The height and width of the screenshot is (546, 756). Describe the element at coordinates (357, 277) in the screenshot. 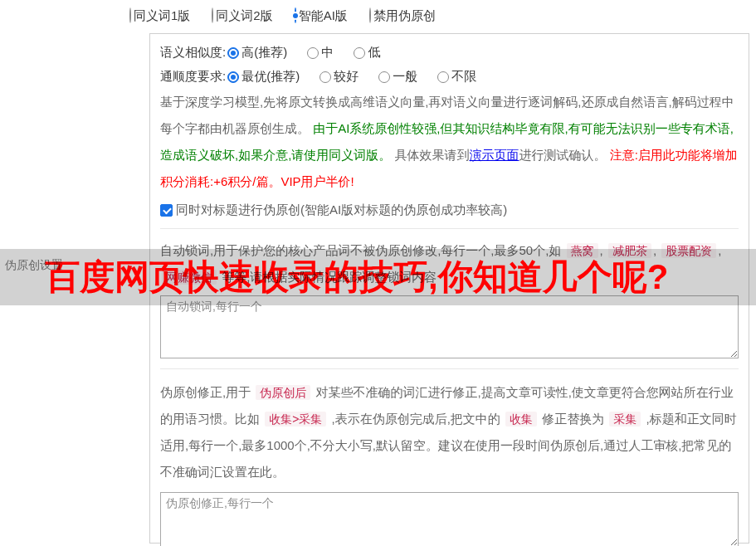

I see `overlay-banner-text: 百度网页快速收录的技巧,你知道几个呢?` at that location.